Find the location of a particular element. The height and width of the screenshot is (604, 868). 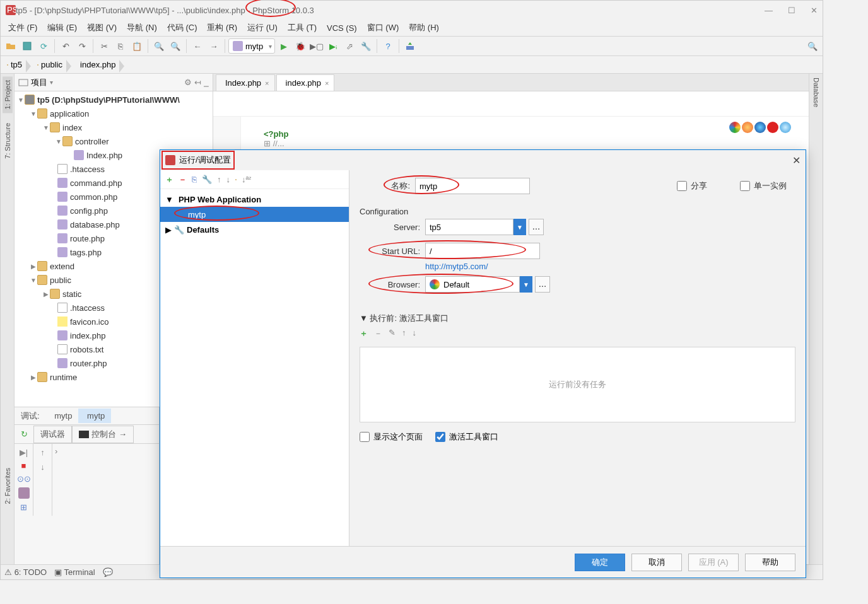

coverage-icon: ▶▢ is located at coordinates (317, 46).